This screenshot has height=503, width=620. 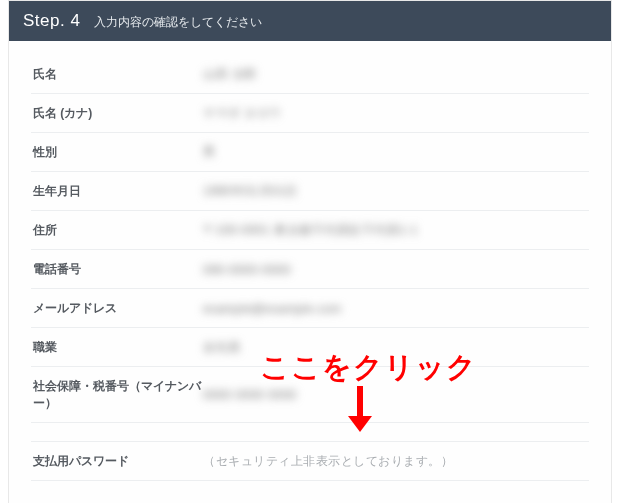 What do you see at coordinates (310, 348) in the screenshot?
I see `row-occupation: 職業 会社員` at bounding box center [310, 348].